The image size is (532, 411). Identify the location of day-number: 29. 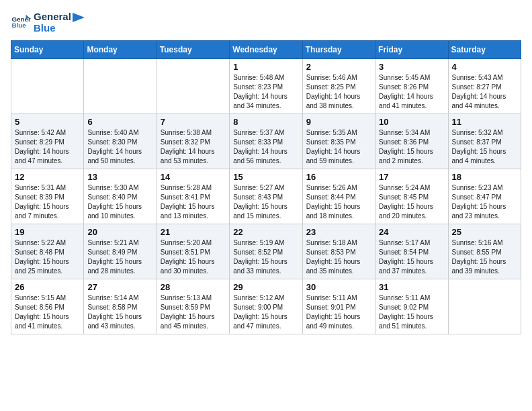
(266, 287).